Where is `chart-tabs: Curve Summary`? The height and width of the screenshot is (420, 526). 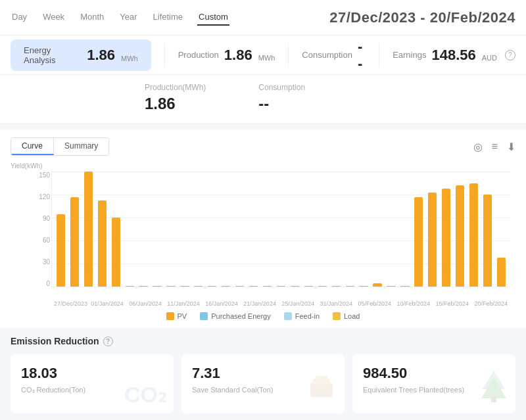 chart-tabs: Curve Summary is located at coordinates (60, 147).